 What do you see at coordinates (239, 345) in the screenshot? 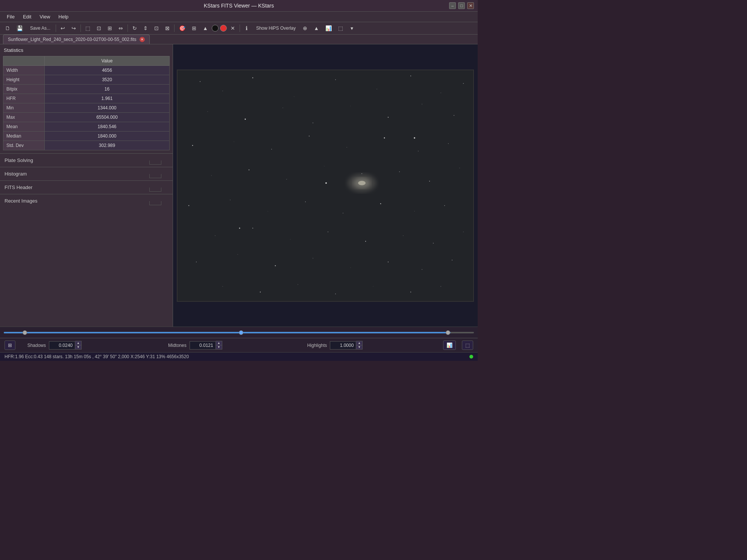
I see `bottom-bar: ⊞ Shadows ▲ ▼ Midtones ▲ ▼ Highlights ▲ …` at bounding box center [239, 345].